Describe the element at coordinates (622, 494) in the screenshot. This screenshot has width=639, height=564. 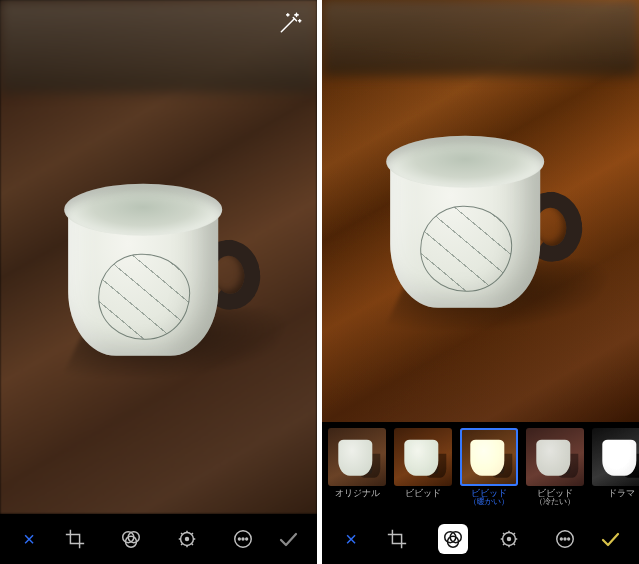
I see `thumb-label: ドラマ` at that location.